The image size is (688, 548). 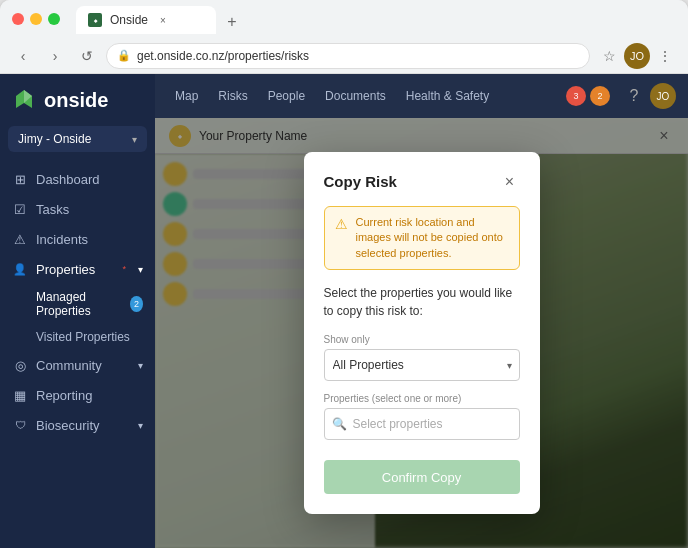 I want to click on minimize-traffic-light, so click(x=36, y=19).